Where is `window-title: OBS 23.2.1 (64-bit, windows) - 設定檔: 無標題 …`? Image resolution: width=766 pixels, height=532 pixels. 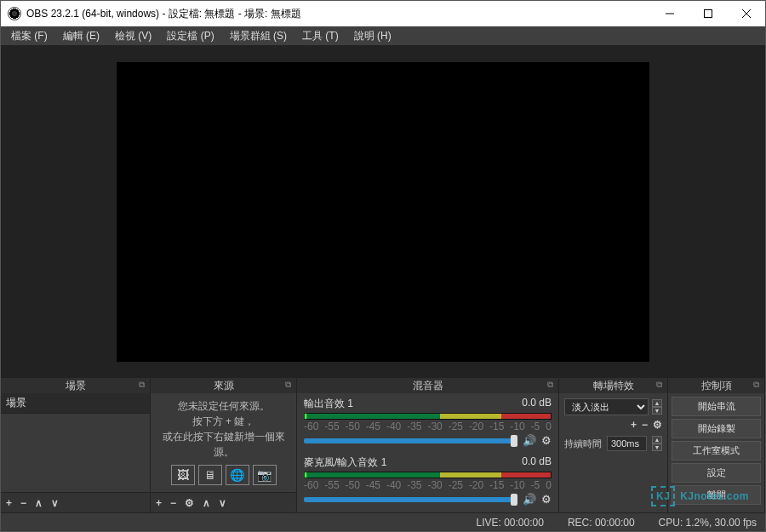
window-title: OBS 23.2.1 (64-bit, windows) - 設定檔: 無標題 … is located at coordinates (339, 14).